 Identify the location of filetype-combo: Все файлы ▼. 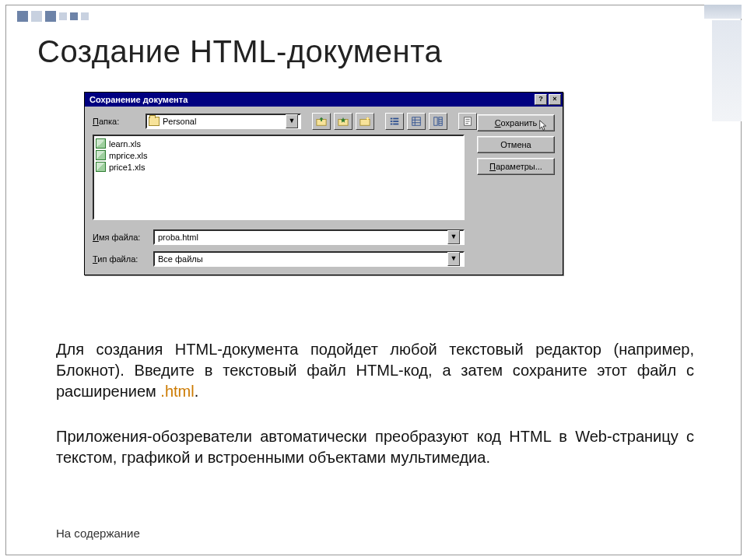
(309, 259).